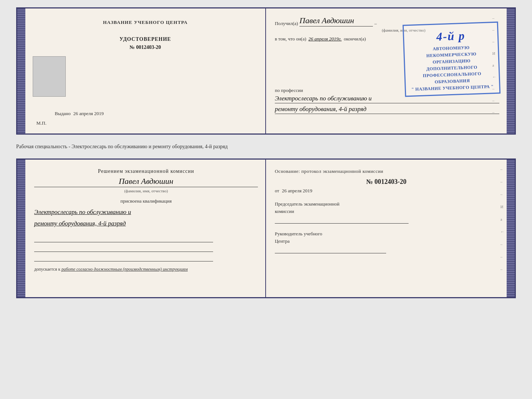 The image size is (532, 399). What do you see at coordinates (503, 182) in the screenshot?
I see `bot-edge-2: –` at bounding box center [503, 182].